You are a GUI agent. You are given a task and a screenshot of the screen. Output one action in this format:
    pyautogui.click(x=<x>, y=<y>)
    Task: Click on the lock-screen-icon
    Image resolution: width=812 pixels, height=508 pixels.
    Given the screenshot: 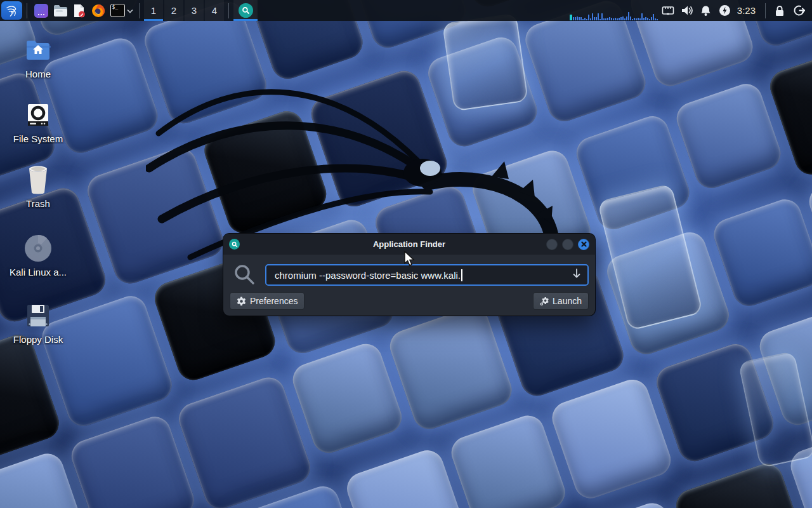 What is the action you would take?
    pyautogui.click(x=780, y=10)
    